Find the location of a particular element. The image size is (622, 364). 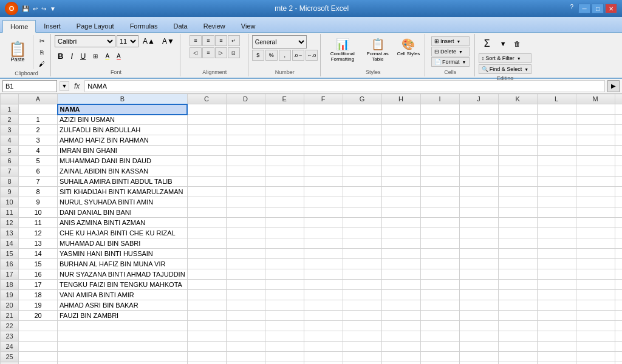

col-header-l: L is located at coordinates (556, 99).